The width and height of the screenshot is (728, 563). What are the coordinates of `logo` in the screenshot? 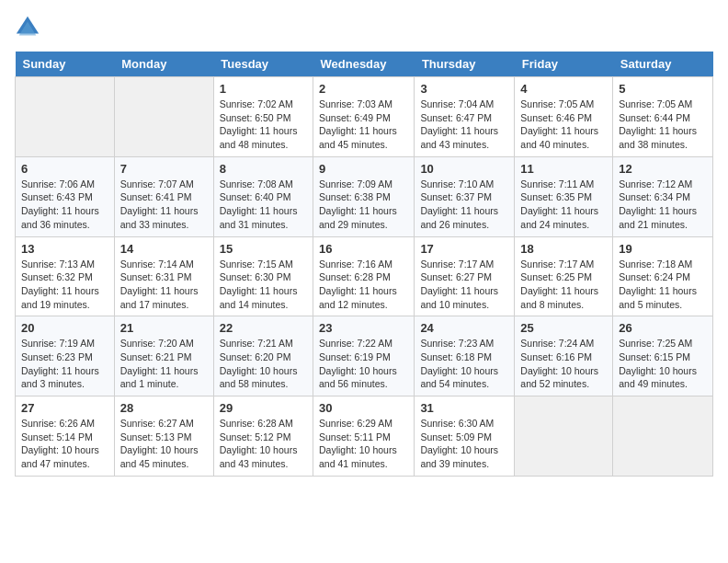 It's located at (29, 28).